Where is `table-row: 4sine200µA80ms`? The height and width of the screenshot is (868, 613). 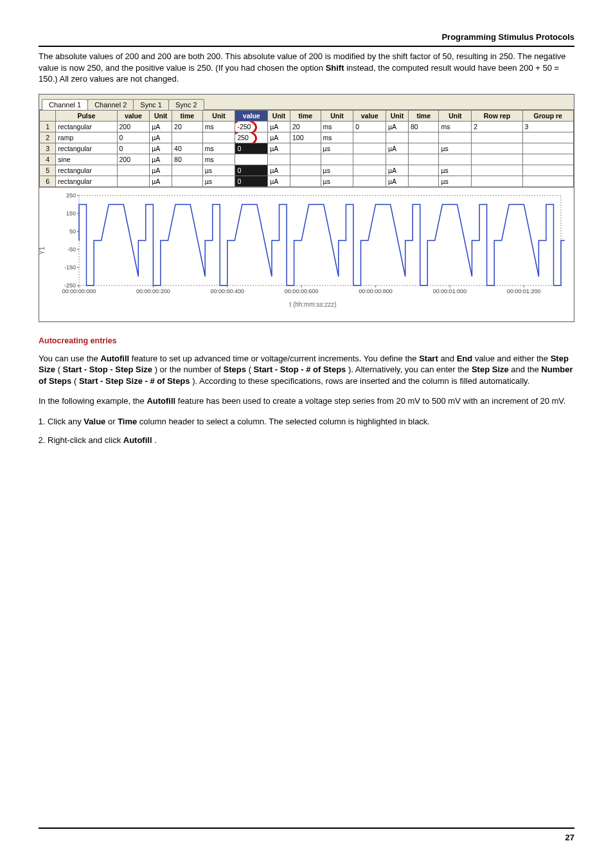 table-row: 4sine200µA80ms is located at coordinates (307, 159).